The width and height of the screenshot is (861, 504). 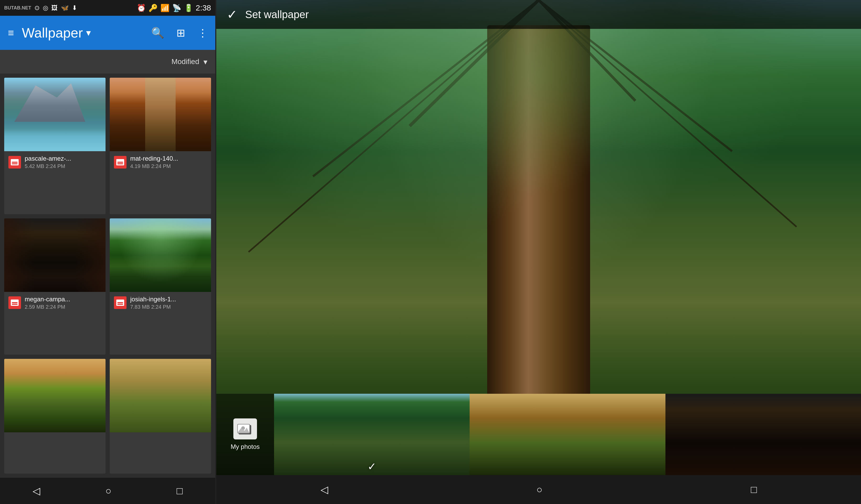 What do you see at coordinates (48, 162) in the screenshot?
I see `file-details: pascale-amez-... 5.42 MB 2:24 PM` at bounding box center [48, 162].